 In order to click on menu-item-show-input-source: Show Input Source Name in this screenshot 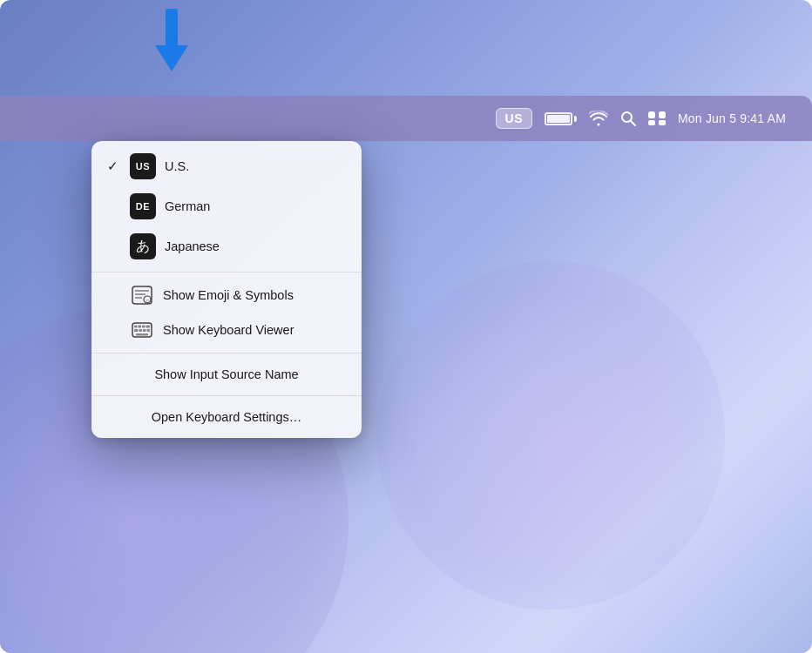, I will do `click(227, 374)`.